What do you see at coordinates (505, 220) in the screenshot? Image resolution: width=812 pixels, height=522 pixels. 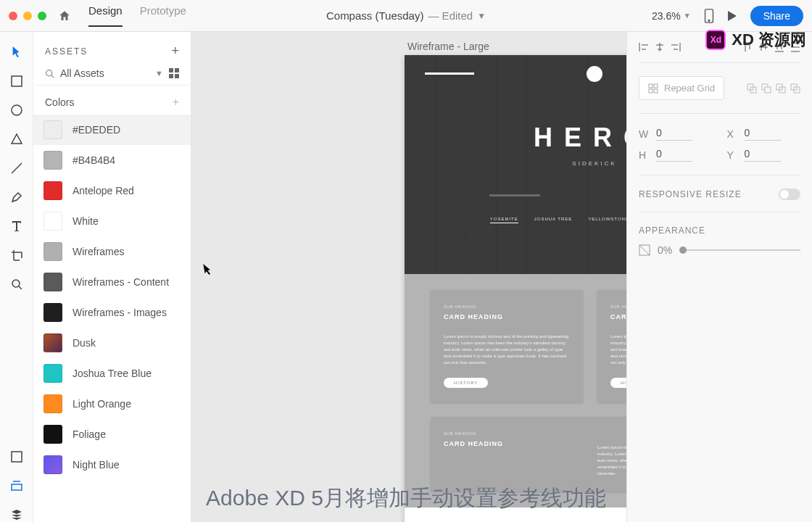 I see `hero-nav-item: YOSEMITE` at bounding box center [505, 220].